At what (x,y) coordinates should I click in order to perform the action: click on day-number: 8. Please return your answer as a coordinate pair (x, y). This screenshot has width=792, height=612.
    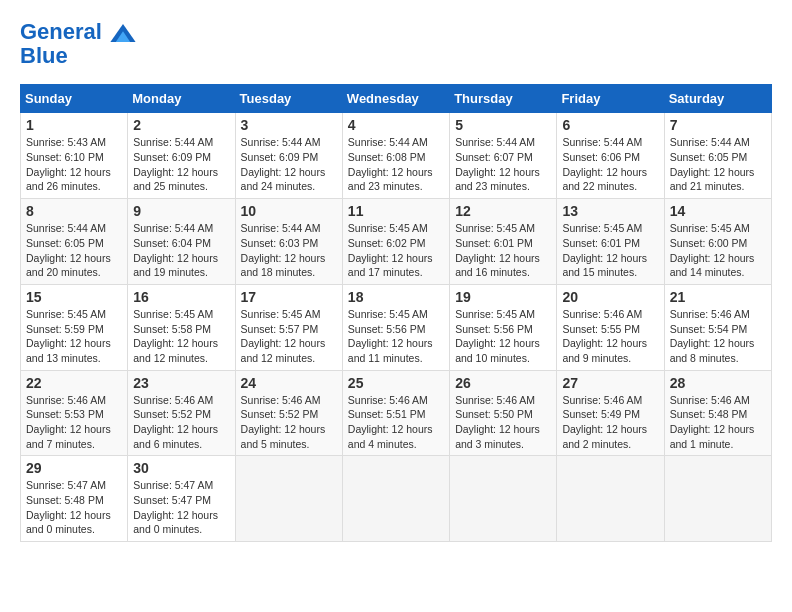
    Looking at the image, I should click on (74, 211).